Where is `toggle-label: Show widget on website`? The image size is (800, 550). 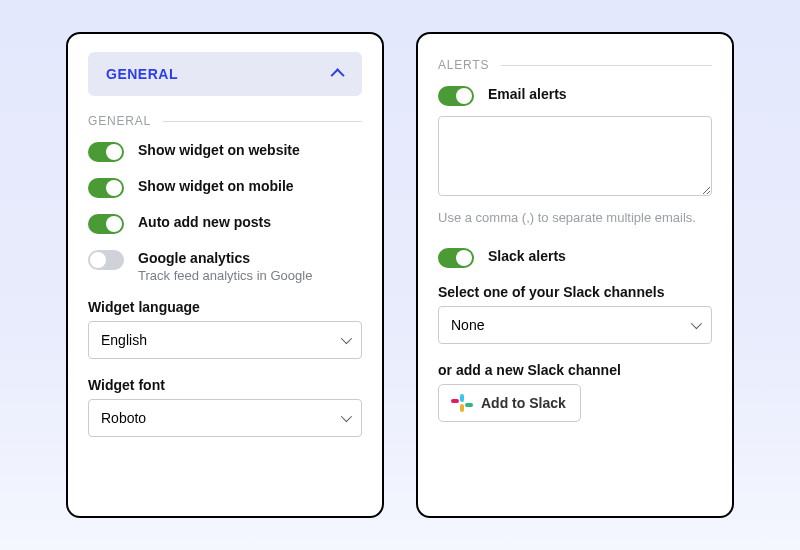
toggle-label: Show widget on website is located at coordinates (250, 150).